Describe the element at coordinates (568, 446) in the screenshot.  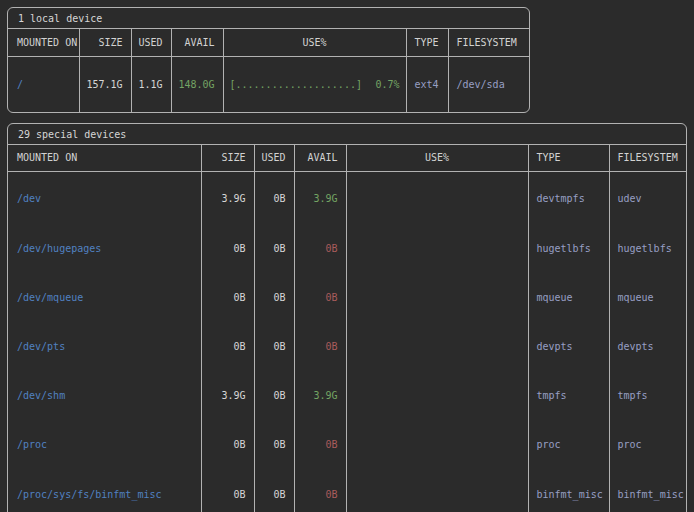
I see `type-cell: proc` at that location.